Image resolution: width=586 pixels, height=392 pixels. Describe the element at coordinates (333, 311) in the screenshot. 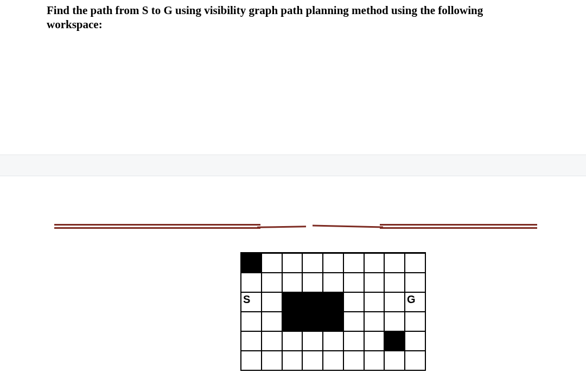

I see `workspace-grid-container: SG` at that location.